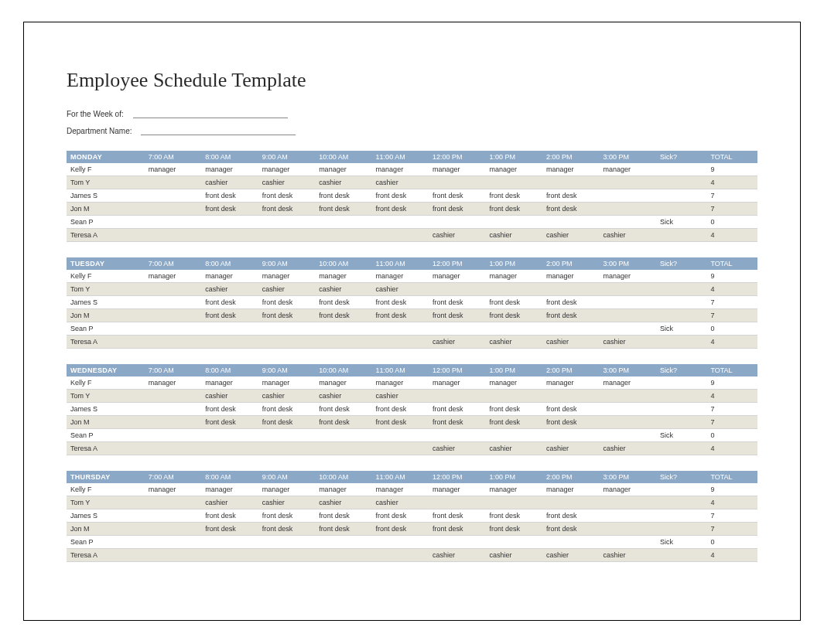  I want to click on table-row: Jon Mfront deskfront deskfront deskfront…, so click(412, 209).